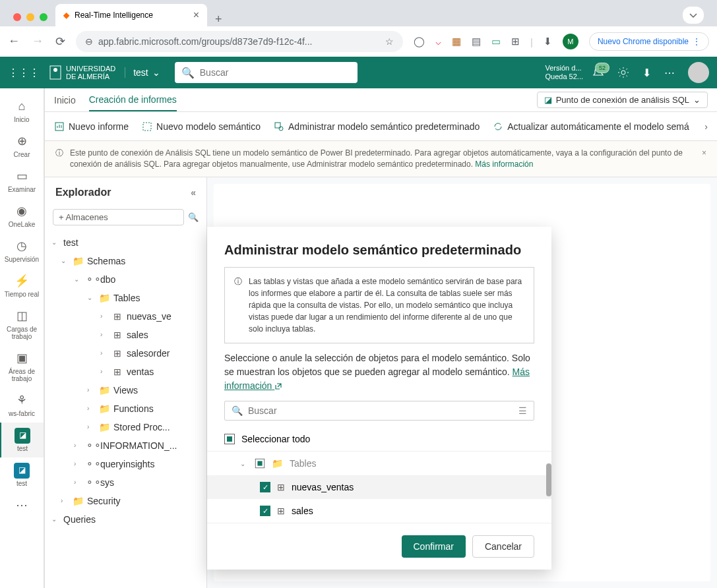  What do you see at coordinates (522, 411) in the screenshot?
I see `filter-icon: ☰` at bounding box center [522, 411].